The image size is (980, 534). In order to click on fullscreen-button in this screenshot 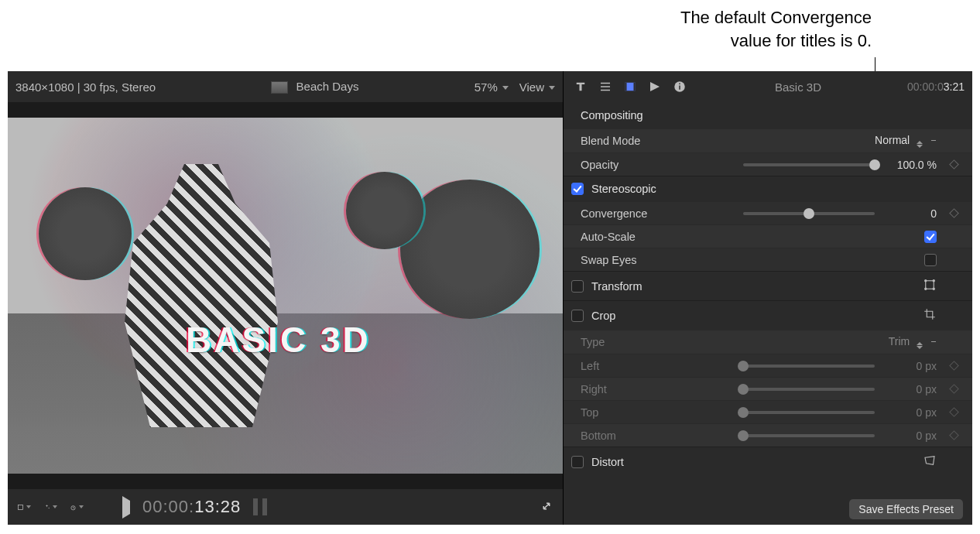, I will do `click(547, 508)`.